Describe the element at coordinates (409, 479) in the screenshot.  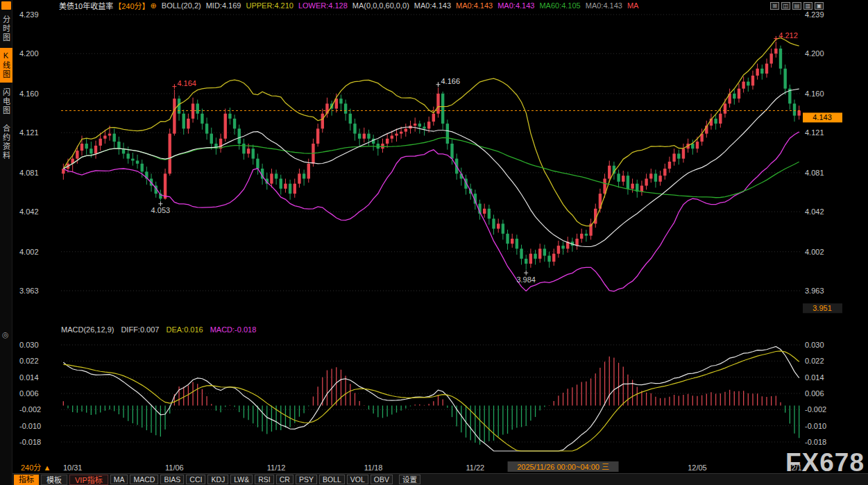
I see `settings-button: 设置` at that location.